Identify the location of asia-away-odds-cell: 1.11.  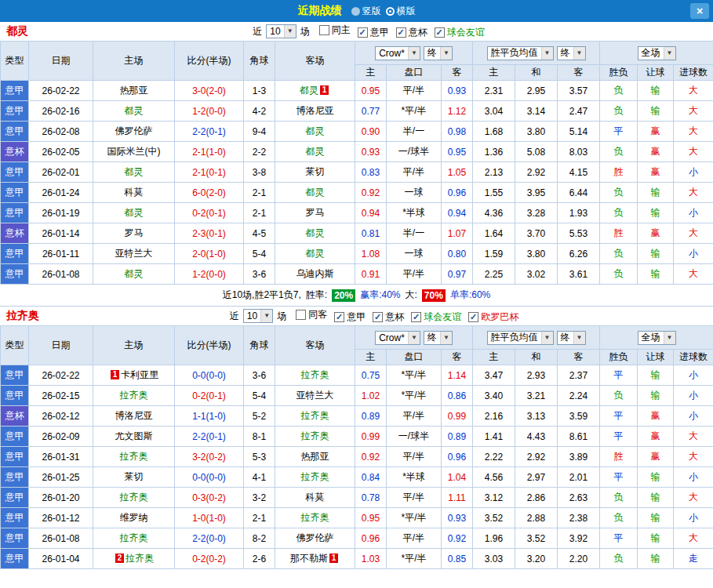
(457, 498).